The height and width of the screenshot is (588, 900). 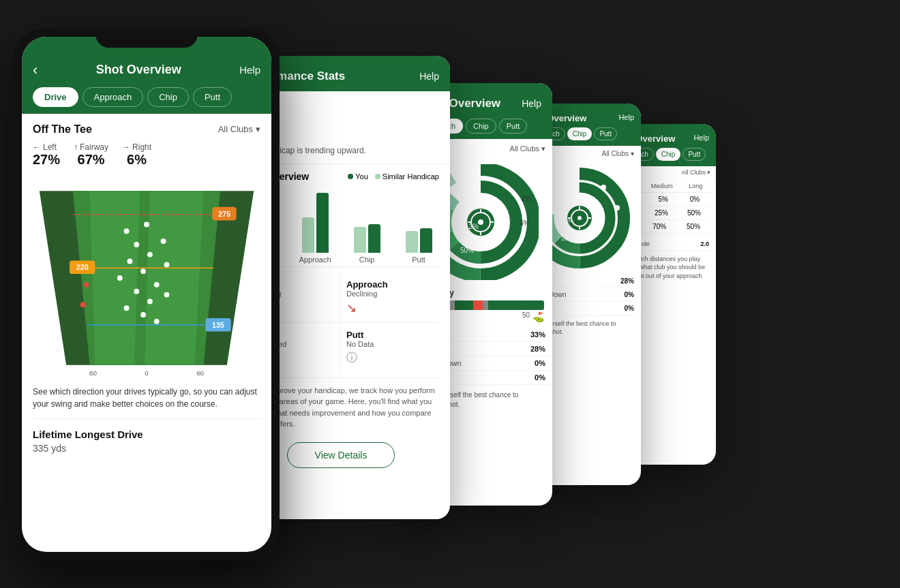 What do you see at coordinates (147, 129) in the screenshot?
I see `section-header: Off The Tee All Clubs ▾` at bounding box center [147, 129].